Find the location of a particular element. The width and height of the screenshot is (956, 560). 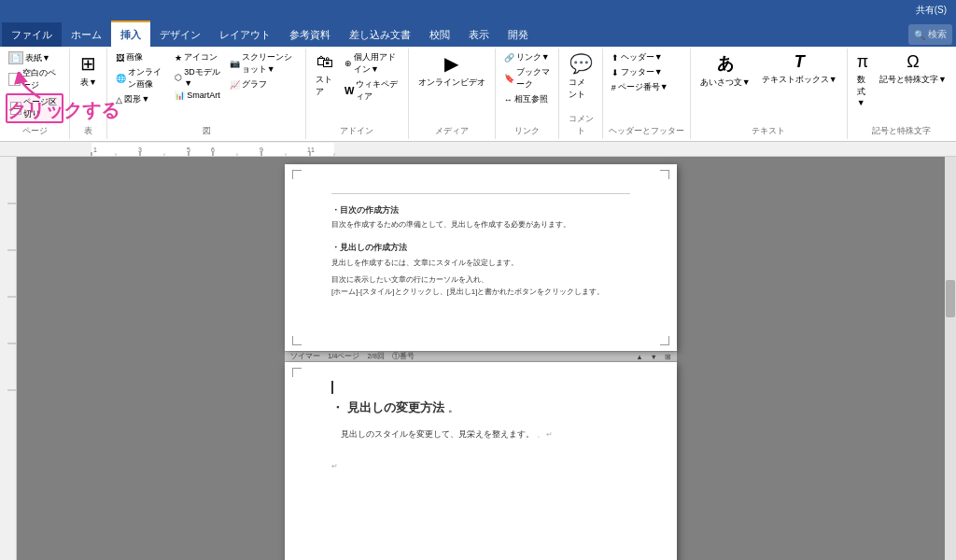

search-box: 🔍 検索 is located at coordinates (930, 35).